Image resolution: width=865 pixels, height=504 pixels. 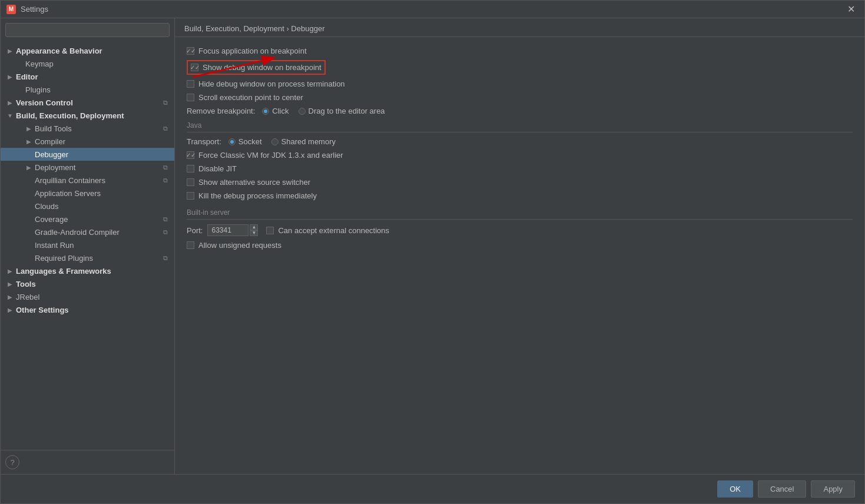 What do you see at coordinates (87, 206) in the screenshot?
I see `sidebar-item-clouds: Clouds` at bounding box center [87, 206].